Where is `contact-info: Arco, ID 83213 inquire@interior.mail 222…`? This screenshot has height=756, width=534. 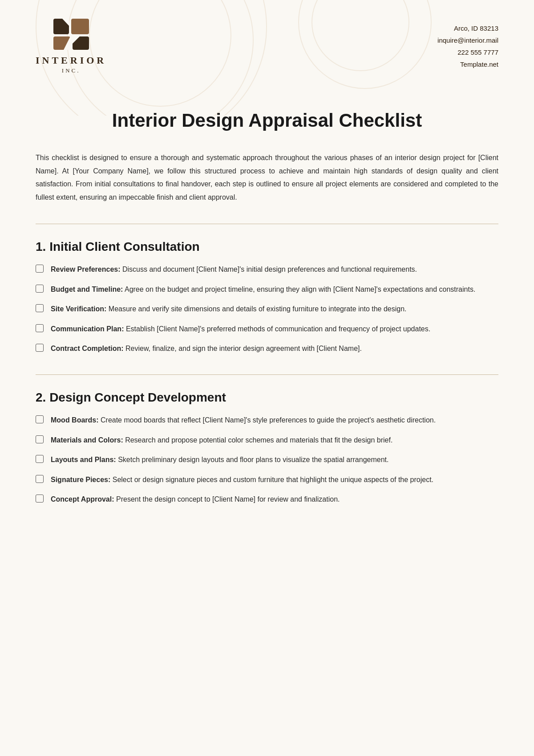
contact-info: Arco, ID 83213 inquire@interior.mail 222… is located at coordinates (468, 44).